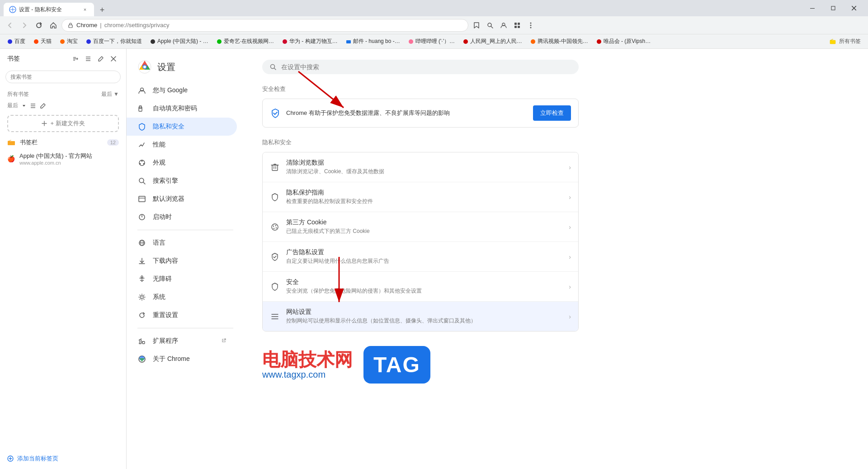 The height and width of the screenshot is (469, 868). Describe the element at coordinates (504, 25) in the screenshot. I see `profile-button` at that location.